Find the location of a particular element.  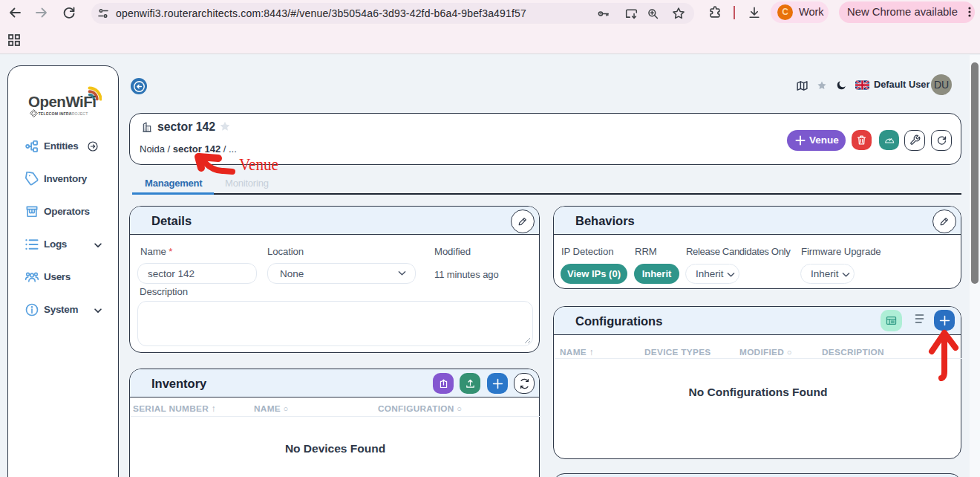

svg-text: Venue is located at coordinates (258, 164).